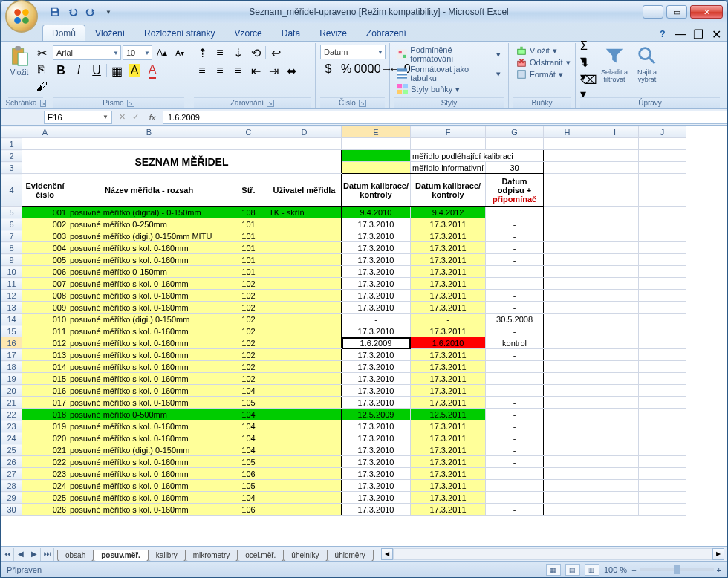 This screenshot has height=578, width=728. Describe the element at coordinates (260, 556) in the screenshot. I see `sheet-tab: ocel.měř.` at that location.